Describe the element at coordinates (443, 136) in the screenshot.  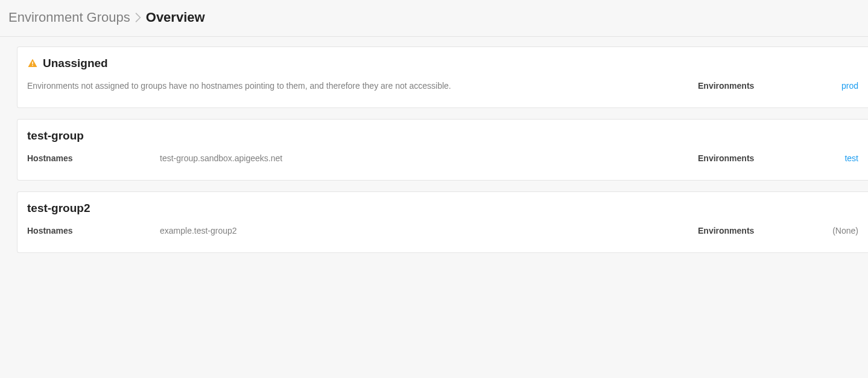
I see `card-header: test-group` at that location.